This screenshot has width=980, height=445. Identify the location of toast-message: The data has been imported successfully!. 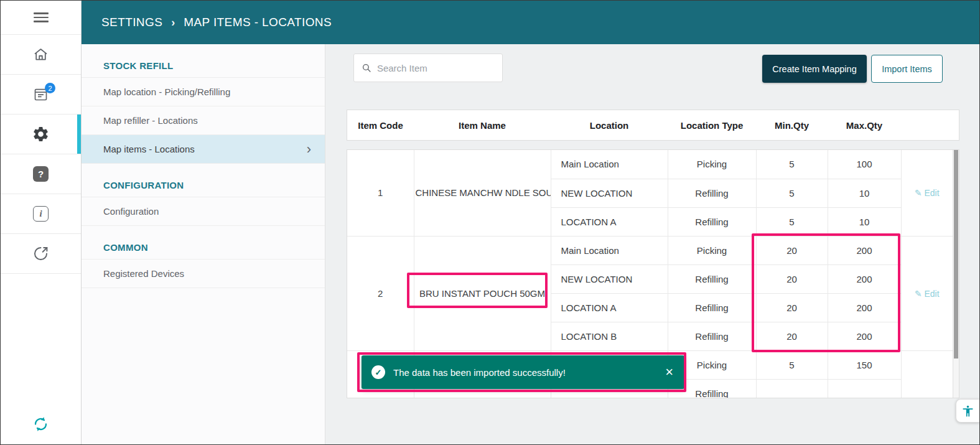
(525, 372).